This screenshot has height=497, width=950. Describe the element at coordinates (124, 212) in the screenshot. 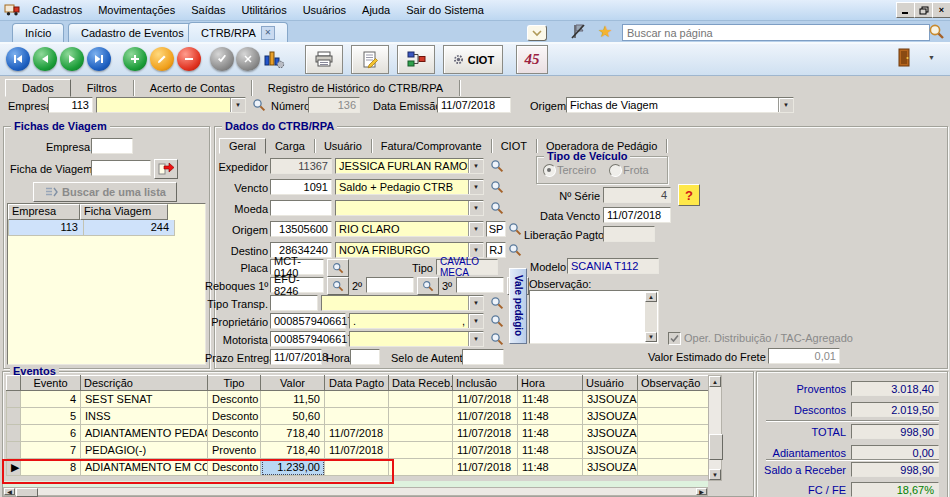

I see `fichas-grid-header-ficha: Ficha Viagem` at that location.